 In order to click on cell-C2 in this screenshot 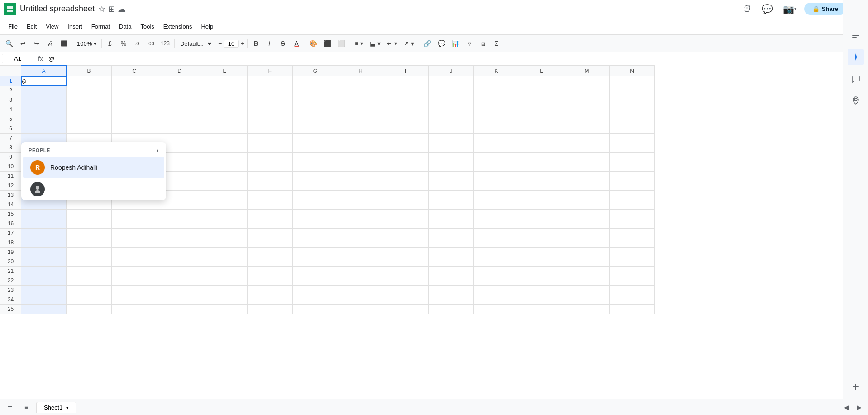, I will do `click(134, 91)`.